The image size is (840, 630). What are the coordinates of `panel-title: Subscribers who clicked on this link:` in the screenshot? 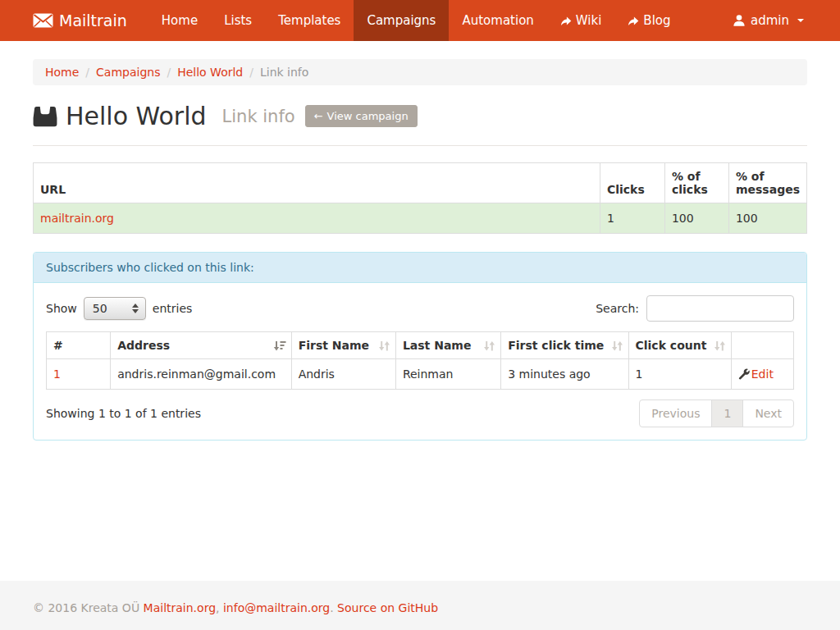 It's located at (420, 267).